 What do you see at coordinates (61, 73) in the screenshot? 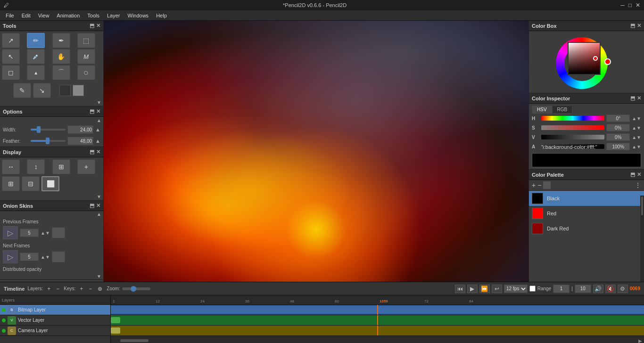
I see `brush-tool: ⌒` at bounding box center [61, 73].